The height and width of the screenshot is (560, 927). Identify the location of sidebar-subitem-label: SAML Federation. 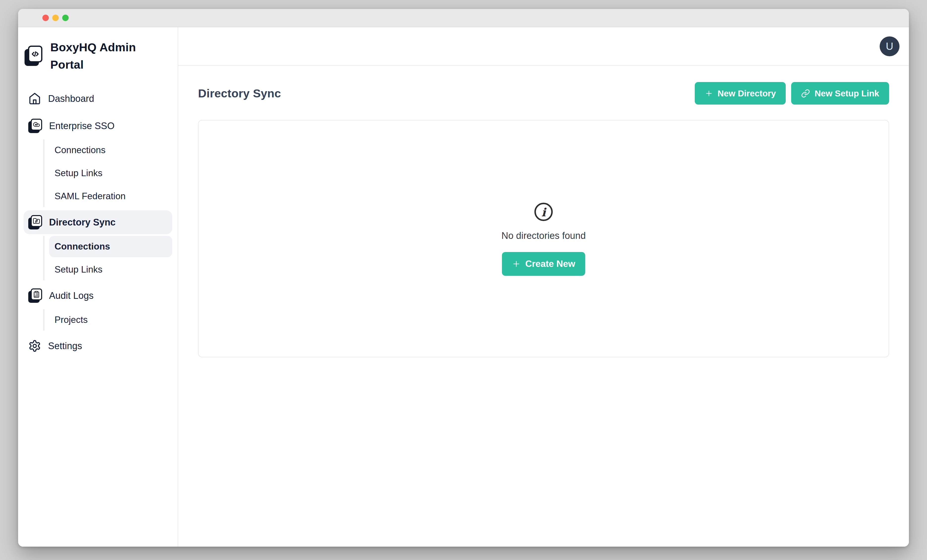
(90, 196).